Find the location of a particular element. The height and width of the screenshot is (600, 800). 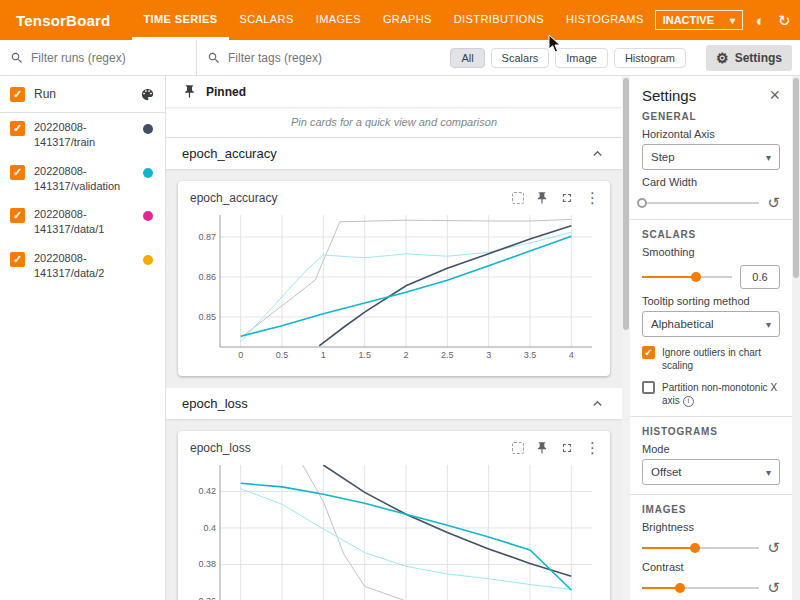

partition-x-axis-row: Partition non-monotonic X axisi is located at coordinates (711, 394).